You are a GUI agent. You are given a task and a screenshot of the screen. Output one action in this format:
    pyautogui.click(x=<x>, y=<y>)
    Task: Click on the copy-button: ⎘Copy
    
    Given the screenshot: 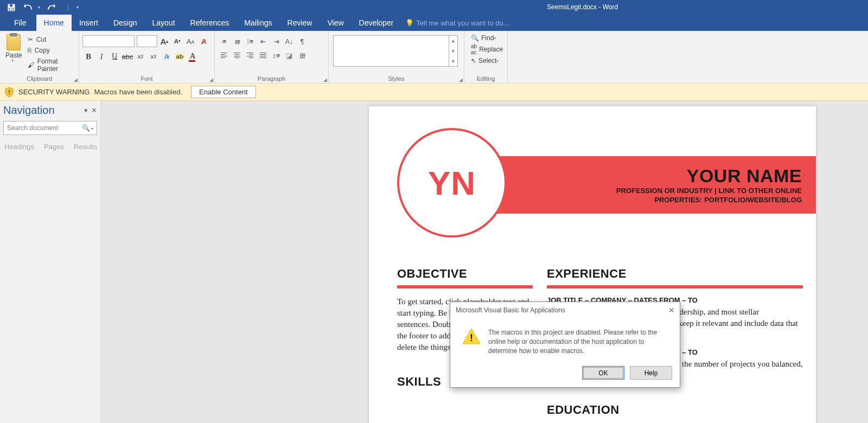 What is the action you would take?
    pyautogui.click(x=51, y=50)
    